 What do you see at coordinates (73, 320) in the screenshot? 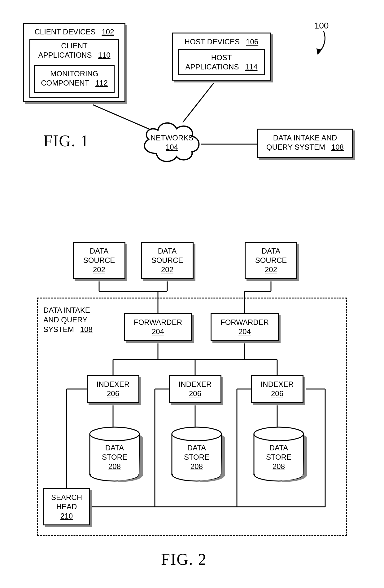
I see `system-boundary-label: DATA INTAKE AND QUERY SYSTEM 108` at bounding box center [73, 320].